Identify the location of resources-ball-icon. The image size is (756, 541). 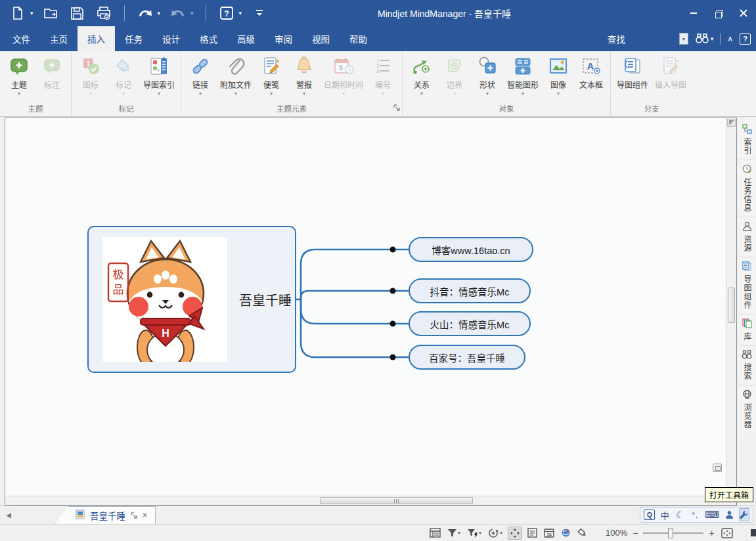
(566, 533).